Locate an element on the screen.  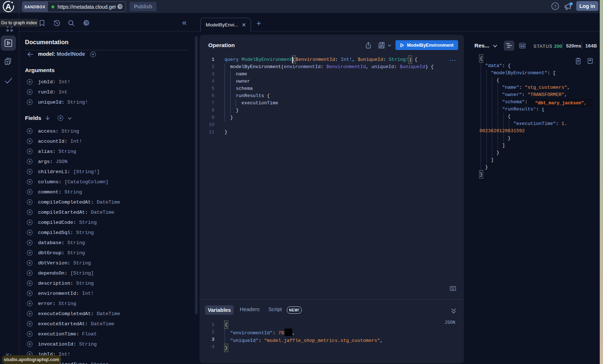
svg-text: A is located at coordinates (8, 7).